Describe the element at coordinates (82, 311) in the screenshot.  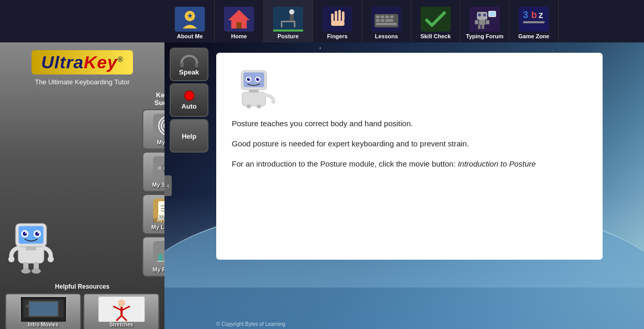
I see `resources-grid: UltraKey Intro Movies` at that location.